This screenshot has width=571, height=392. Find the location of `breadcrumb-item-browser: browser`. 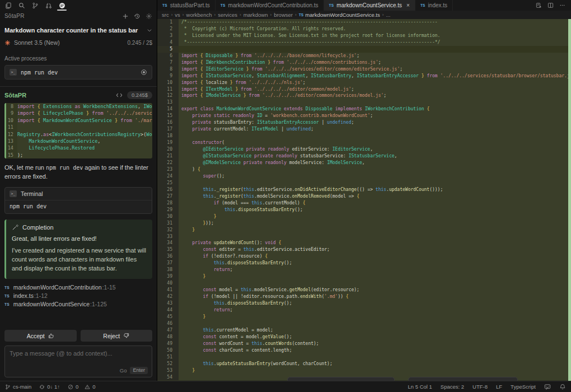

breadcrumb-item-browser: browser is located at coordinates (283, 15).